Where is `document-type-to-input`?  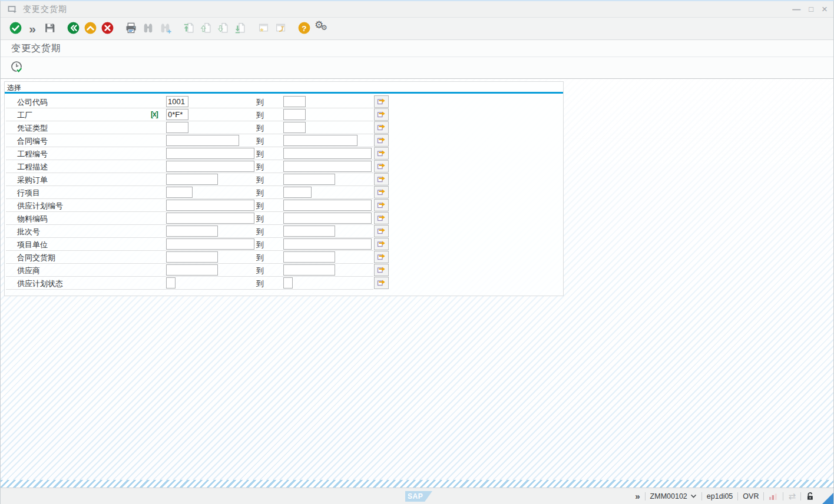
document-type-to-input is located at coordinates (294, 127).